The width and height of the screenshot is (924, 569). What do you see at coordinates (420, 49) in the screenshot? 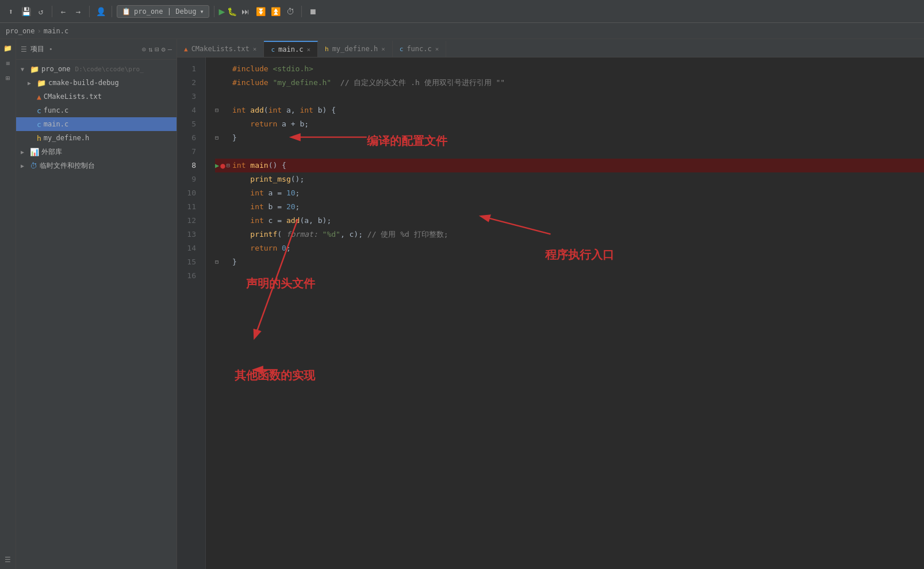
I see `tab-funcc: c func.c ×` at bounding box center [420, 49].